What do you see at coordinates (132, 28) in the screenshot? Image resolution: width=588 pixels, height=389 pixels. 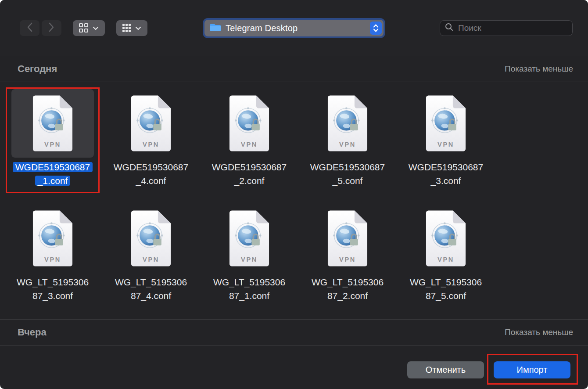 I see `gallery-view-button` at bounding box center [132, 28].